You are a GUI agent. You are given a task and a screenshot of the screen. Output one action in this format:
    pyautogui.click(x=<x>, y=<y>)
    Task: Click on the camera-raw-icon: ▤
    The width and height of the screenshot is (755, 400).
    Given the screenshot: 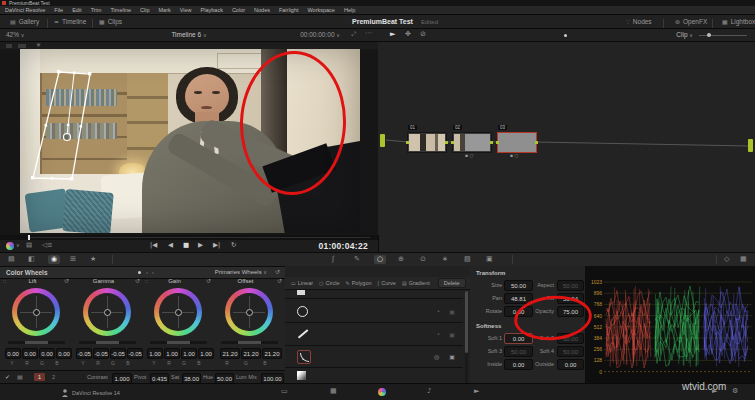 What is the action you would take?
    pyautogui.click(x=12, y=260)
    